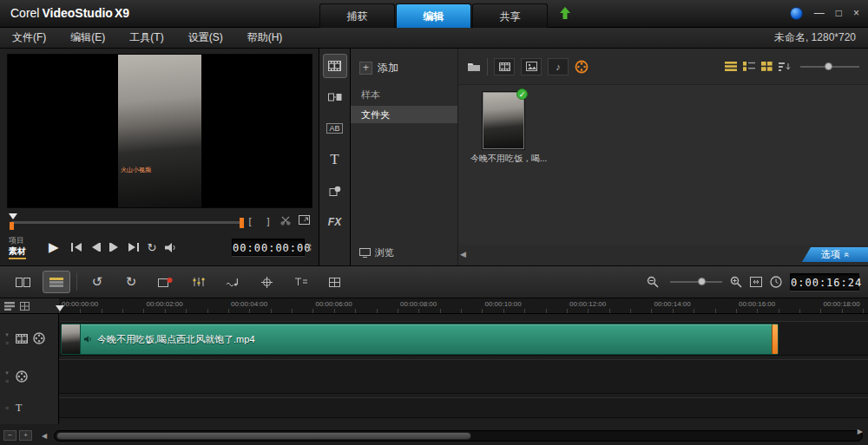 This screenshot has width=868, height=445. I want to click on auto-music-button, so click(233, 282).